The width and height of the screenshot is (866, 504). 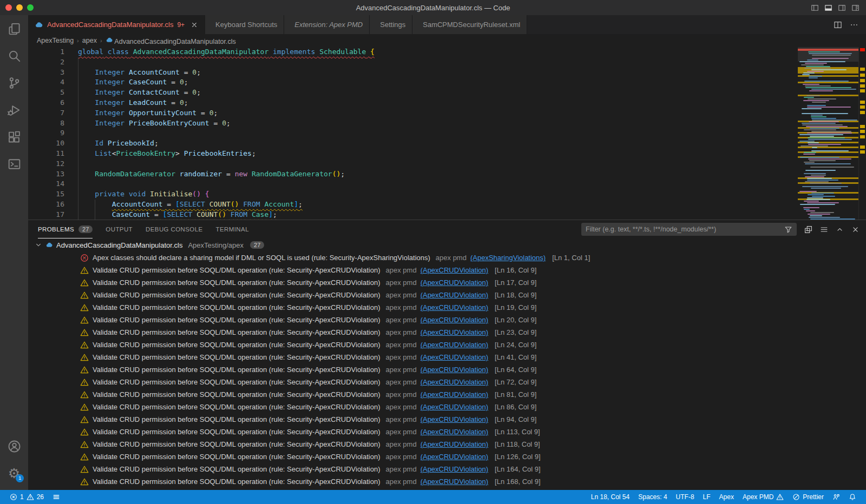 I want to click on tab-output: OUTPUT, so click(x=119, y=229).